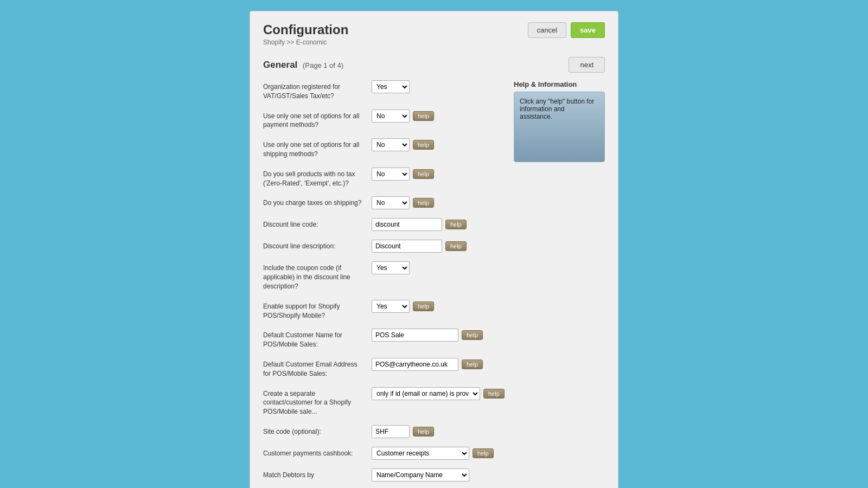 Image resolution: width=868 pixels, height=488 pixels. I want to click on form-row-one_set_shipping: Use only one set of options for all ship…, so click(385, 150).